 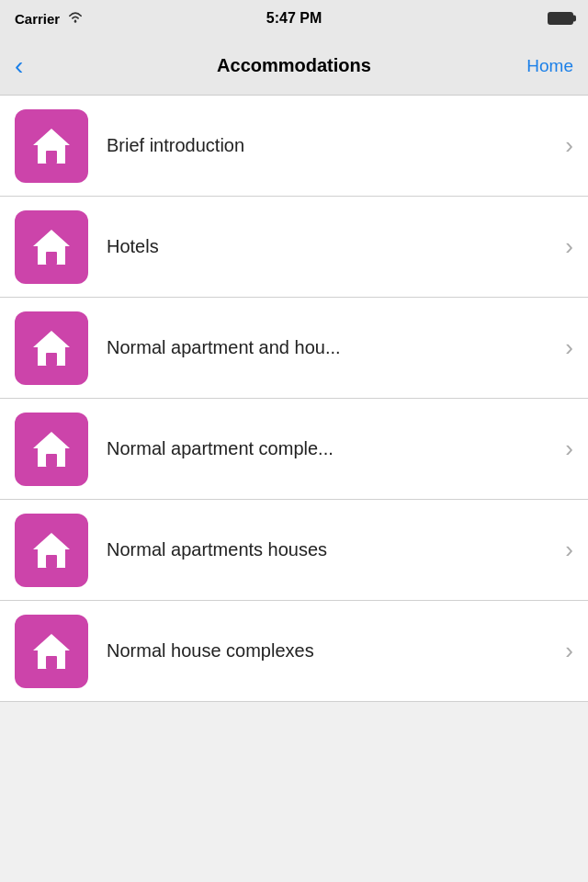 I want to click on item-label-brief-intro: Brief introduction, so click(x=327, y=145).